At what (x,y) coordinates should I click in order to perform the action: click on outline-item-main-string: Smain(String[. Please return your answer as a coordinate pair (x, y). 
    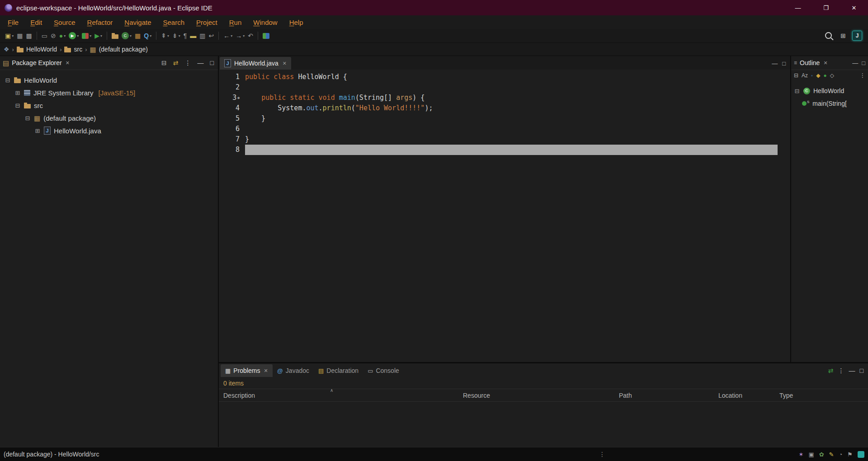
    Looking at the image, I should click on (830, 103).